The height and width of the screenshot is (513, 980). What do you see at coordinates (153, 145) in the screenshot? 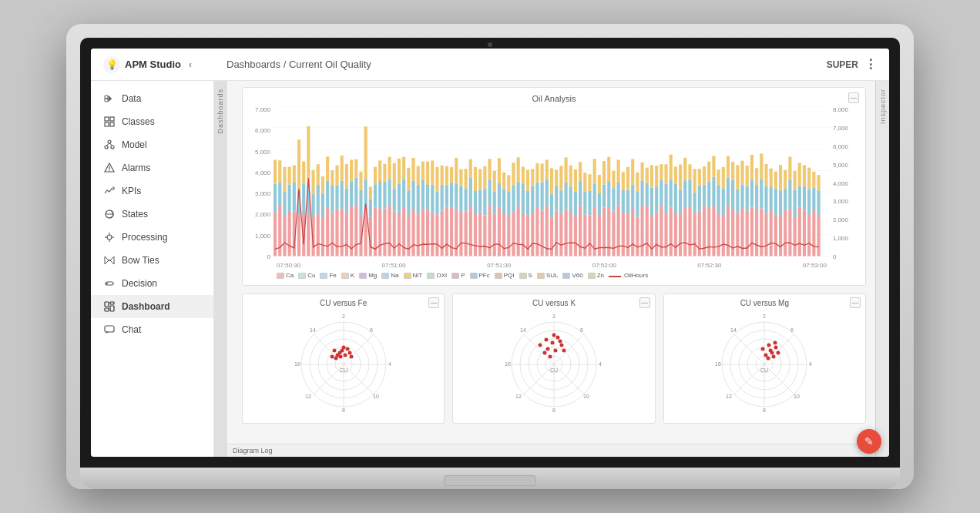
I see `sidebar-item-model: Model` at bounding box center [153, 145].